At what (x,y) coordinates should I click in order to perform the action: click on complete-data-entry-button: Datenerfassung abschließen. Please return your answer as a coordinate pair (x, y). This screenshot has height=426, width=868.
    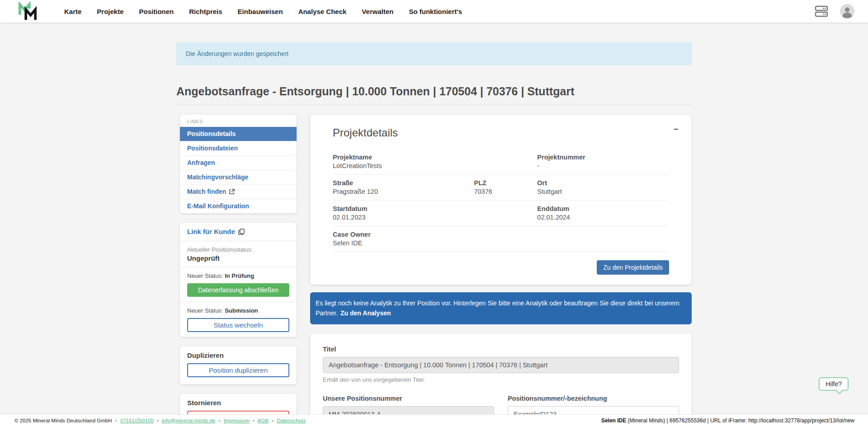
    Looking at the image, I should click on (238, 290).